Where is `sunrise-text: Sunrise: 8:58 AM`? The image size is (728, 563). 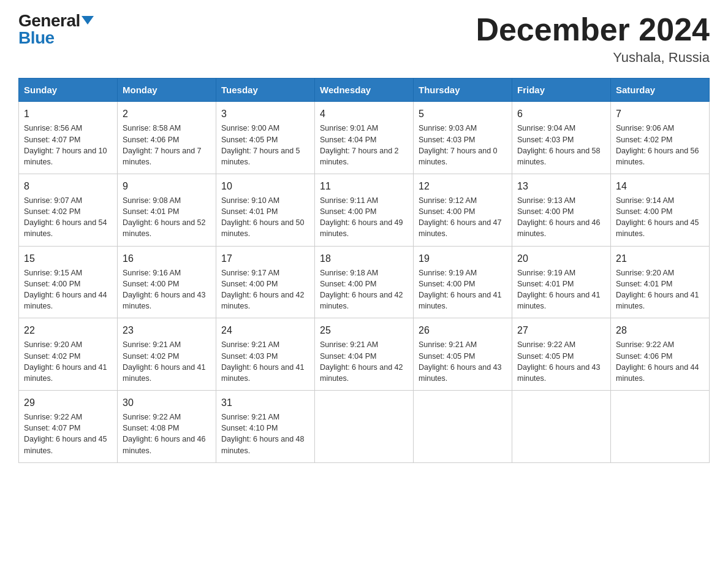 sunrise-text: Sunrise: 8:58 AM is located at coordinates (152, 128).